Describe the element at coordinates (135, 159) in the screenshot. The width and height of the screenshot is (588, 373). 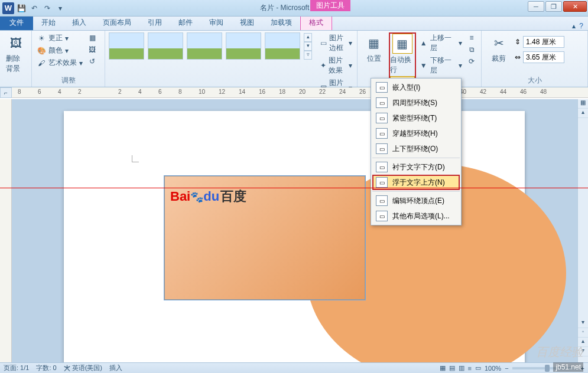
I see `cursor-indicator` at that location.